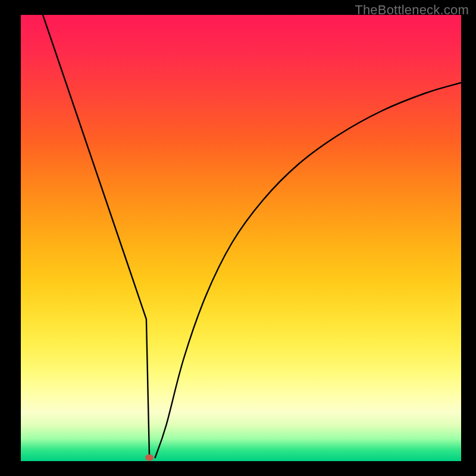 The image size is (476, 476). What do you see at coordinates (412, 10) in the screenshot?
I see `watermark-text: TheBottleneck.com` at bounding box center [412, 10].